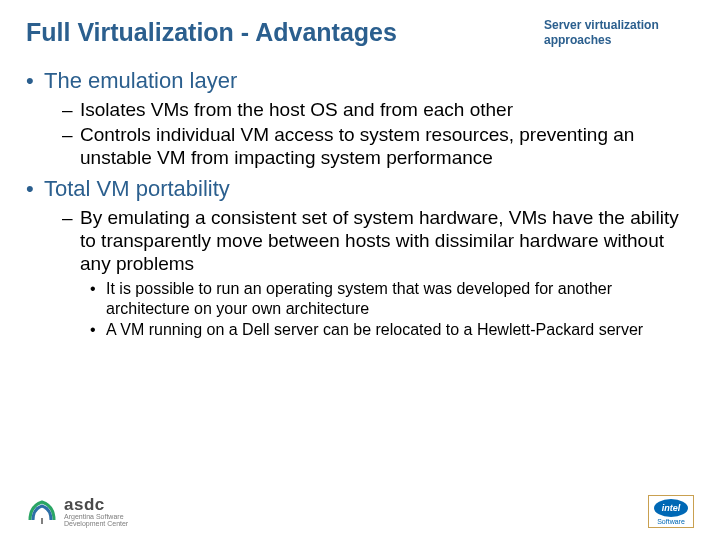 The width and height of the screenshot is (720, 540). Describe the element at coordinates (672, 508) in the screenshot. I see `intel-brand: intel` at that location.